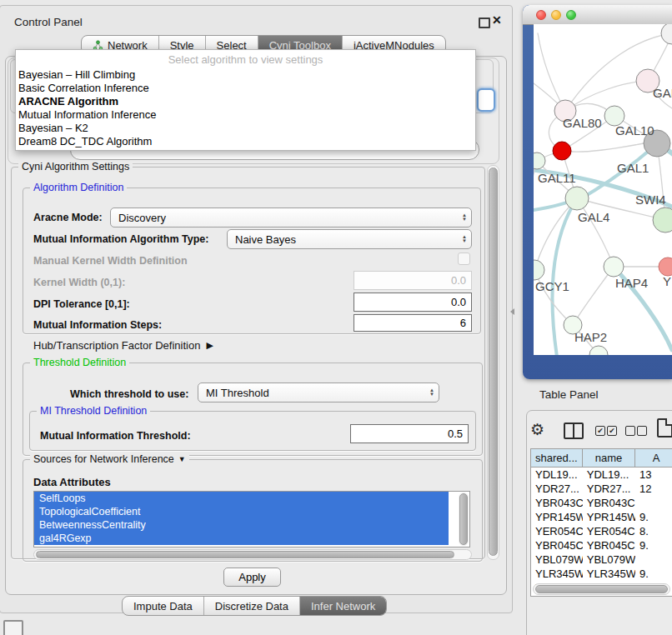 The height and width of the screenshot is (635, 672). Describe the element at coordinates (552, 287) in the screenshot. I see `node-label-gcy1: GCY1` at that location.